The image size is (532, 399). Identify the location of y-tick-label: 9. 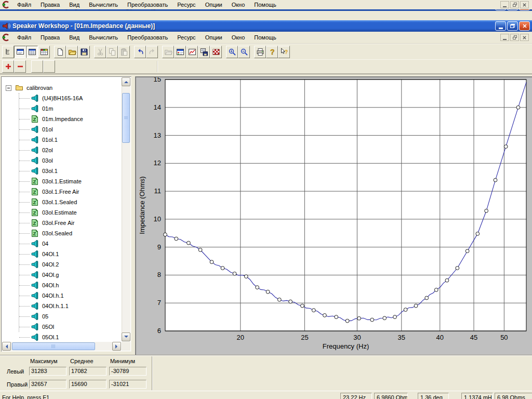
(159, 247).